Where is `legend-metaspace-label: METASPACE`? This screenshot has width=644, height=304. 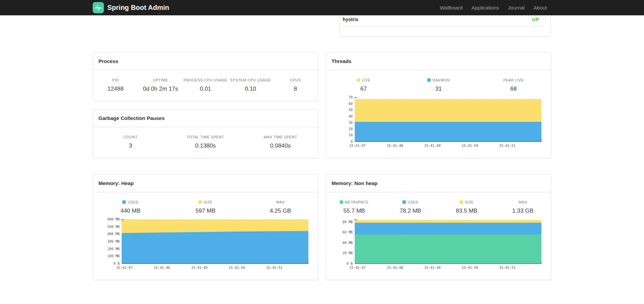
legend-metaspace-label: METASPACE is located at coordinates (357, 202).